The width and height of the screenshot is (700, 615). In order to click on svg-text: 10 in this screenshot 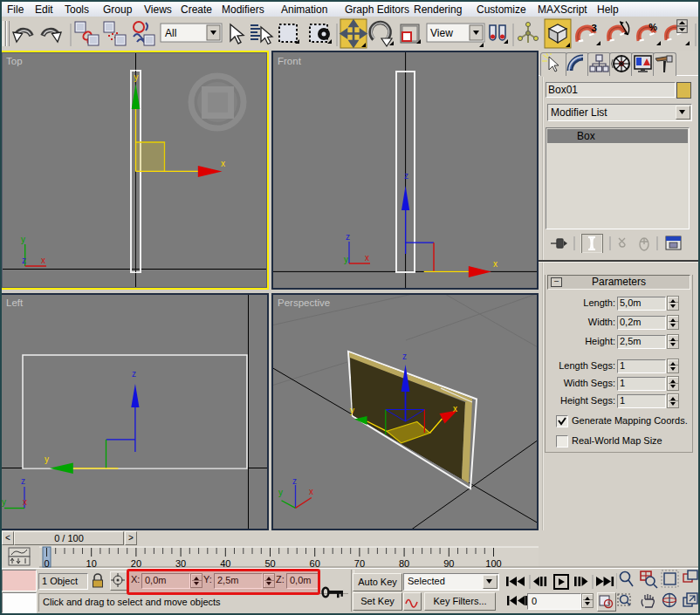, I will do `click(92, 564)`.